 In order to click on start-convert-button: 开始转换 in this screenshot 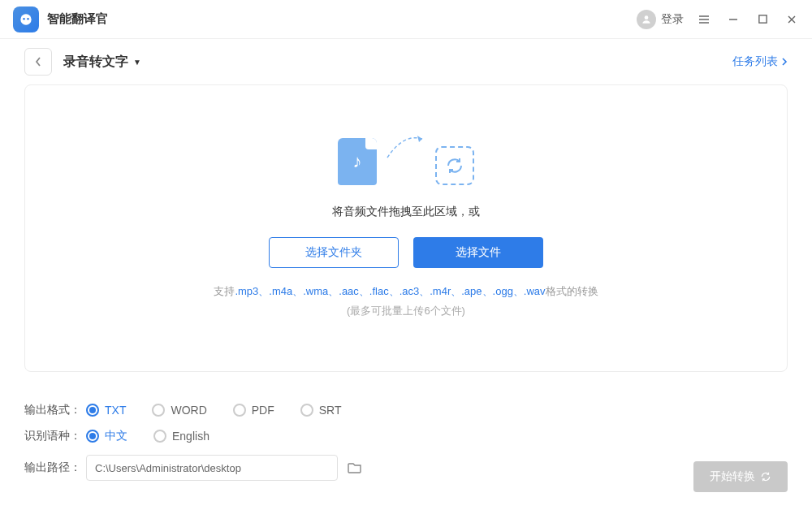, I will do `click(741, 477)`.